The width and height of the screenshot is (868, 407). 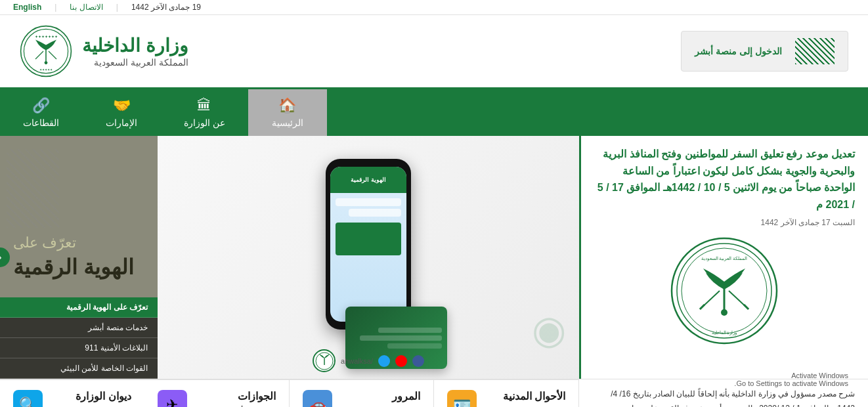 What do you see at coordinates (217, 394) in the screenshot?
I see `service-passports: الجوازات خدمات التأشيرات تجديد الإقامة إ…` at bounding box center [217, 394].